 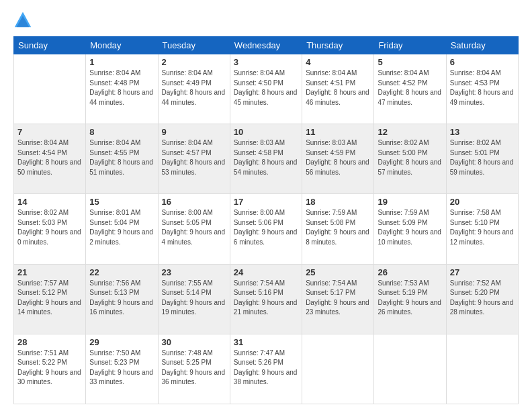 I want to click on day-number: 5, so click(x=410, y=62).